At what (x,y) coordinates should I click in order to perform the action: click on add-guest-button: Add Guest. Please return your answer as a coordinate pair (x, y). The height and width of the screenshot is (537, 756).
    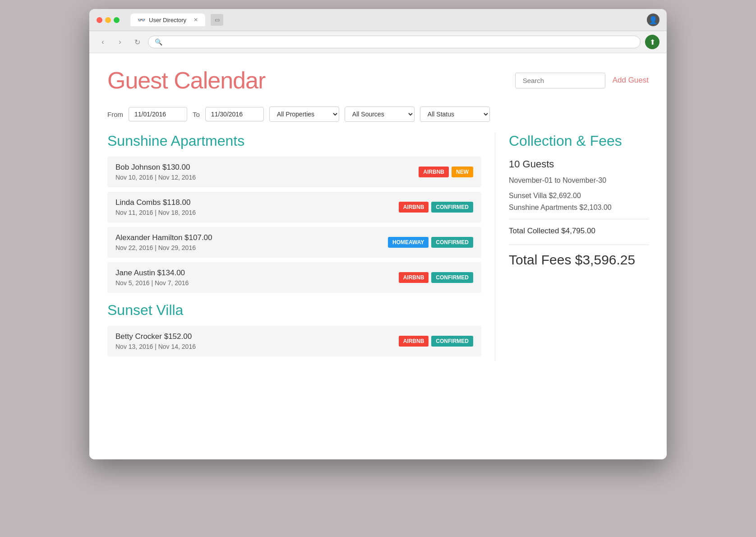
    Looking at the image, I should click on (631, 80).